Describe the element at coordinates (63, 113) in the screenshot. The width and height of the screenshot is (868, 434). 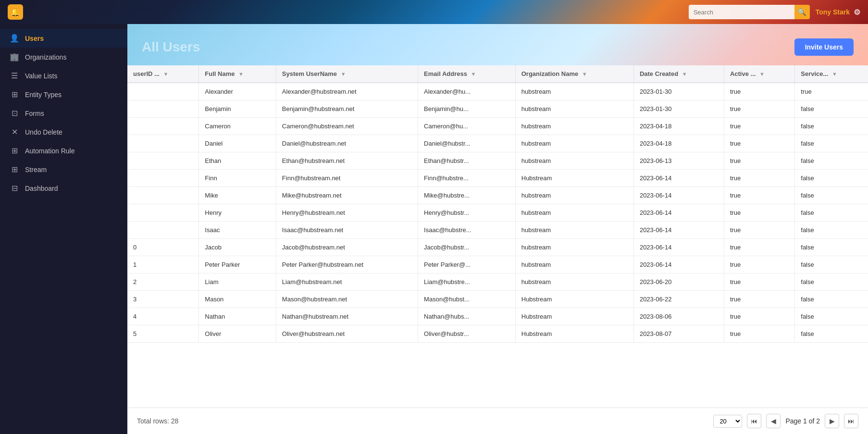
I see `sidebar-item-forms: ⊡ Forms` at that location.